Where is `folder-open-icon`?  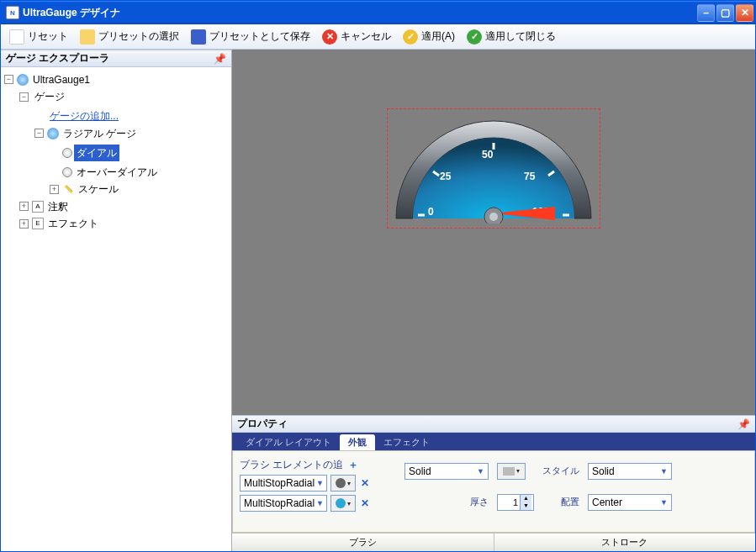
folder-open-icon is located at coordinates (87, 37).